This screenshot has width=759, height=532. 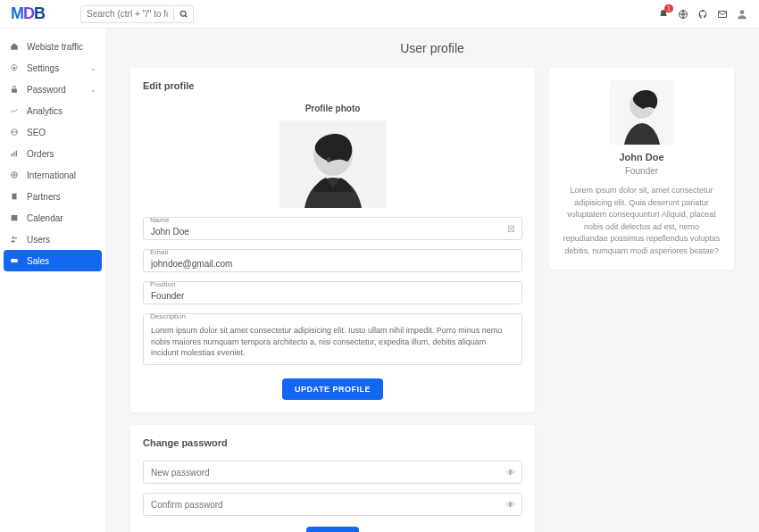 I want to click on description-field: Description, so click(x=332, y=341).